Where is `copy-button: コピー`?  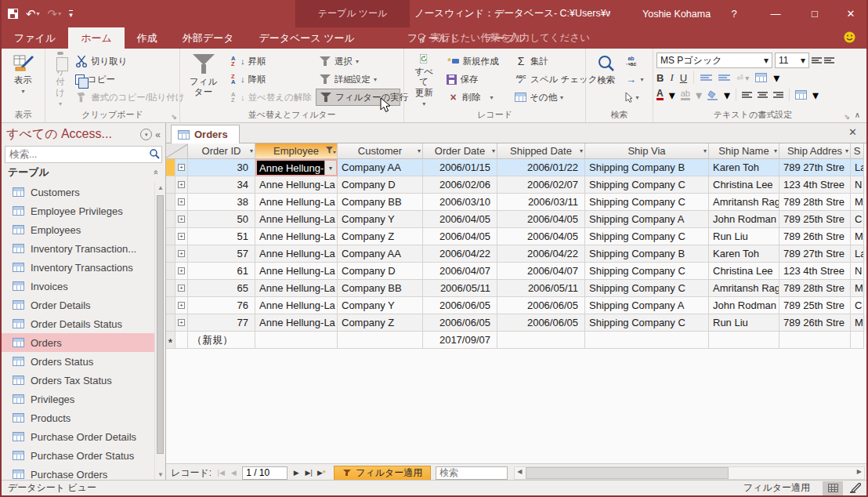
copy-button: コピー is located at coordinates (130, 79).